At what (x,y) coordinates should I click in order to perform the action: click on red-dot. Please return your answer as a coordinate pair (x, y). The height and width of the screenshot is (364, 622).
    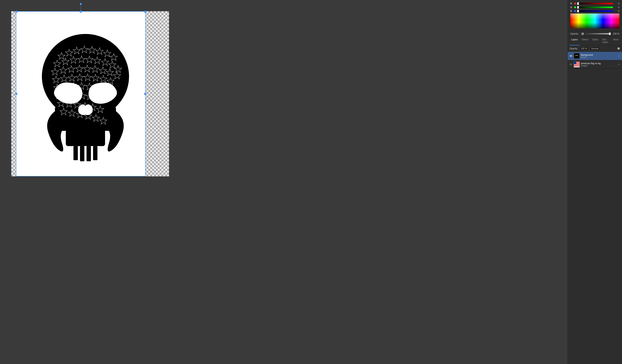
    Looking at the image, I should click on (575, 3).